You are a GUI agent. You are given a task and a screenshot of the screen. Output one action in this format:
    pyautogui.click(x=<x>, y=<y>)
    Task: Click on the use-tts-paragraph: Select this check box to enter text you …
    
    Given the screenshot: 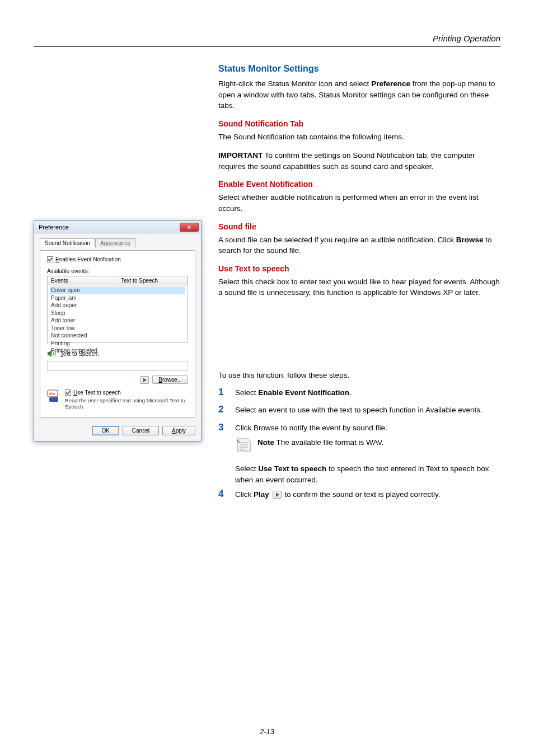 What is the action you would take?
    pyautogui.click(x=359, y=288)
    